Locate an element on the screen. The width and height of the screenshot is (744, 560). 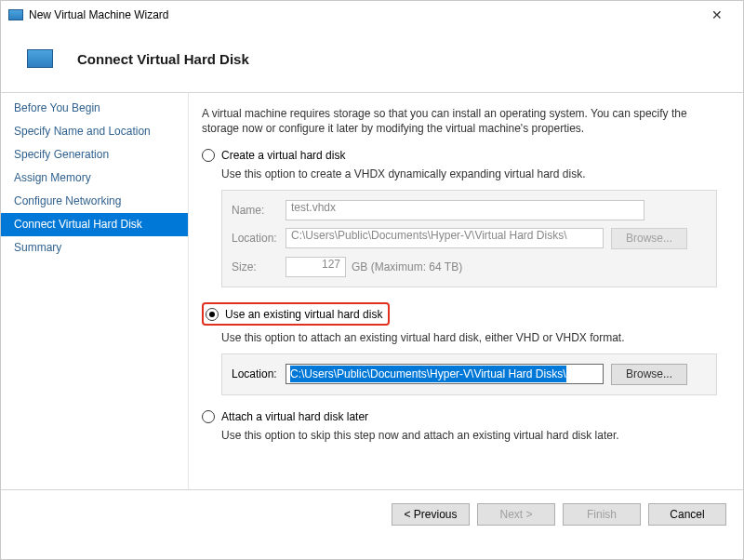
intro-text: A virtual machine requires storage so th… is located at coordinates (459, 121).